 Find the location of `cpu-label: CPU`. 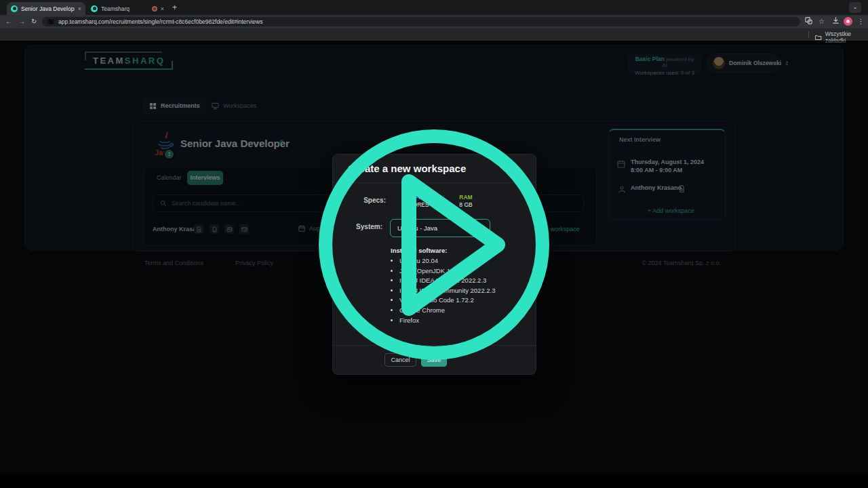

cpu-label: CPU is located at coordinates (416, 198).